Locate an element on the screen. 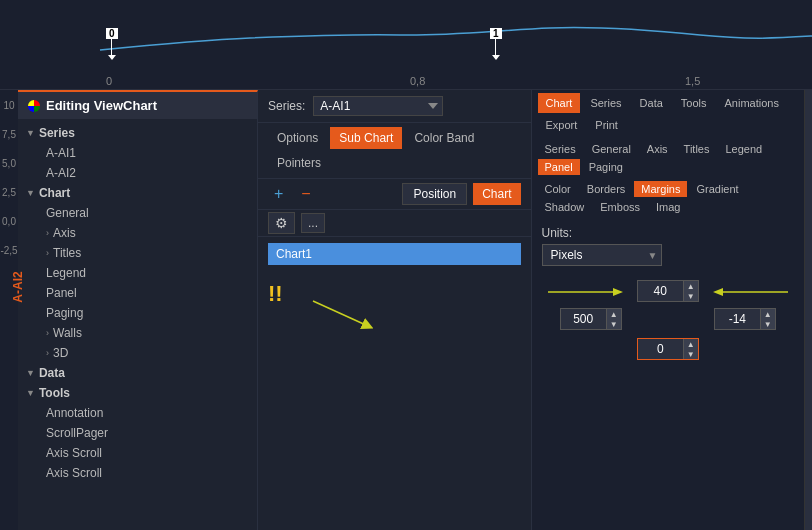 This screenshot has height=530, width=812. tab-axis2: Axis is located at coordinates (658, 149).